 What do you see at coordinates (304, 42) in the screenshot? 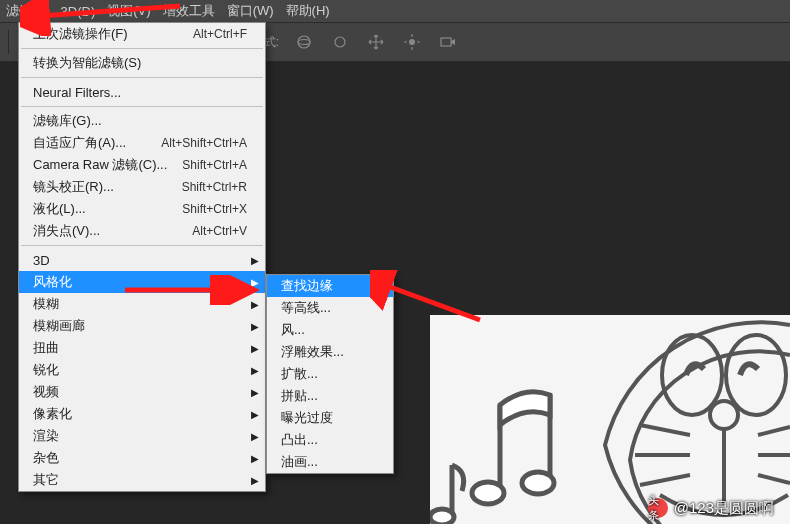
I see `orbit-icon` at bounding box center [304, 42].